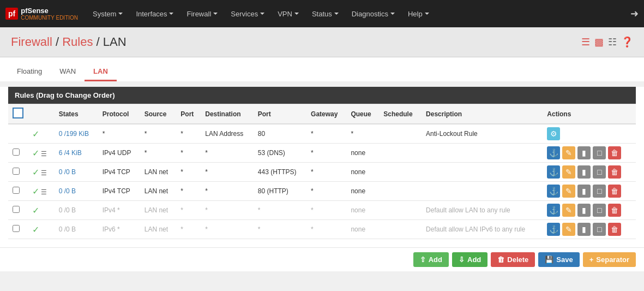 Image resolution: width=644 pixels, height=291 pixels. What do you see at coordinates (18, 115) in the screenshot?
I see `select-all-header` at bounding box center [18, 115].